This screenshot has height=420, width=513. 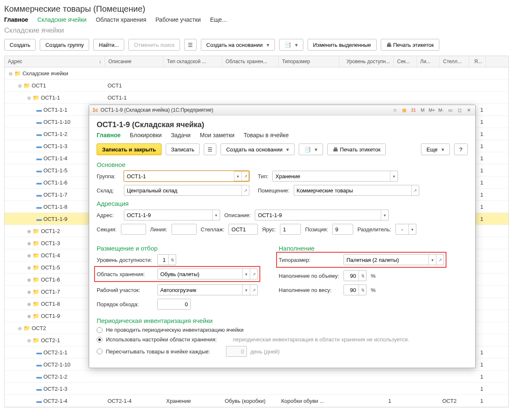 I want to click on size-input: ▾↗, so click(x=394, y=260).